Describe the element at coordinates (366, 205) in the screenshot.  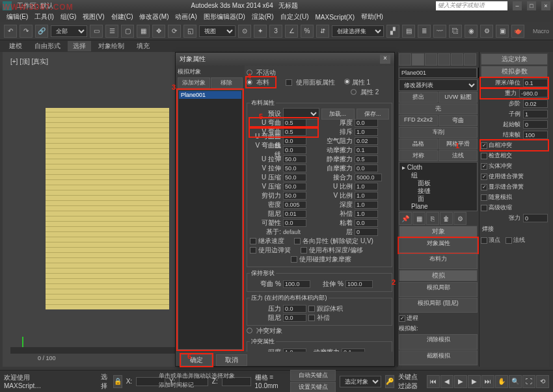
I see `depth-spinner: 1.0` at that location.